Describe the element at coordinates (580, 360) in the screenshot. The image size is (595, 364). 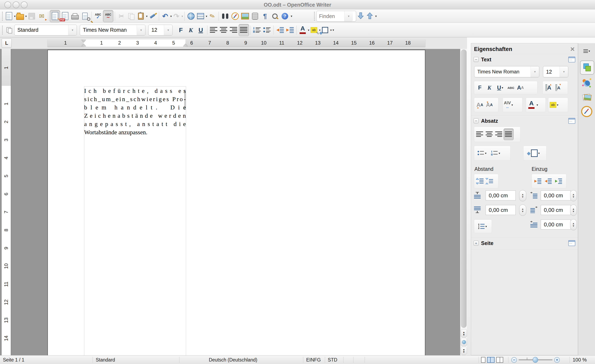
I see `zoom-percent-status: 100 %` at that location.